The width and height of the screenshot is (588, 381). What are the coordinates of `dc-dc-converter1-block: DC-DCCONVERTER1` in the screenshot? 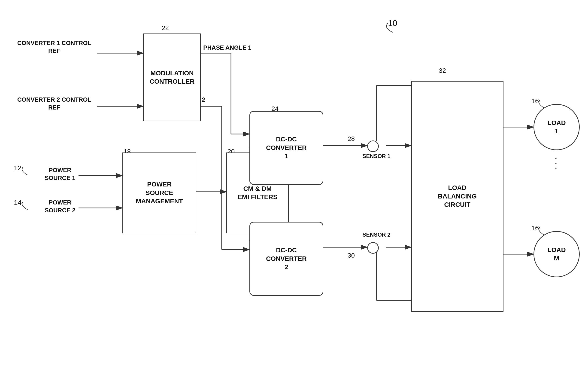 It's located at (287, 148).